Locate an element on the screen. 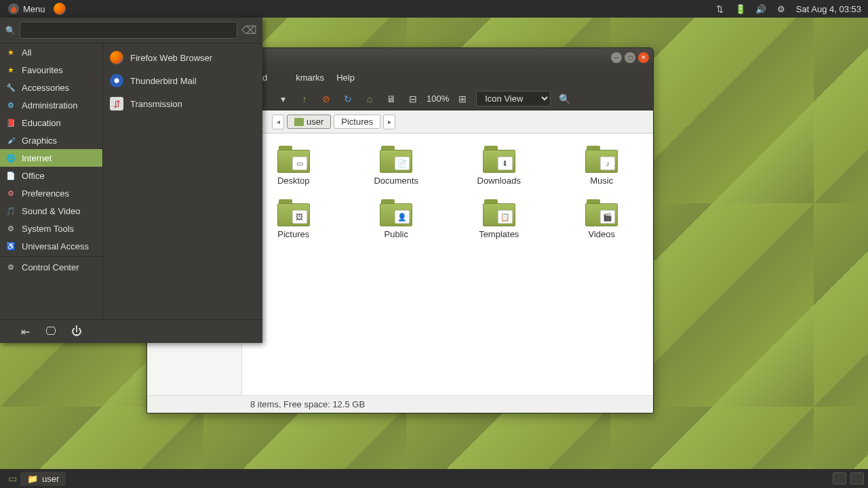 This screenshot has height=488, width=868. folder-icon: ♪ is located at coordinates (601, 159).